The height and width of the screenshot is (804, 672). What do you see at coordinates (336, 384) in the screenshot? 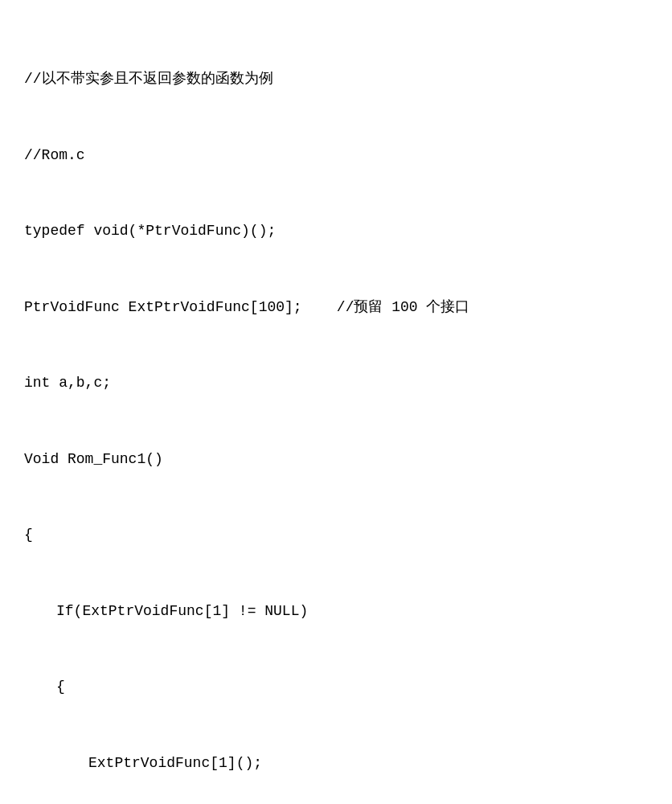
I see `code-line-5: int a,b,c;` at bounding box center [336, 384].